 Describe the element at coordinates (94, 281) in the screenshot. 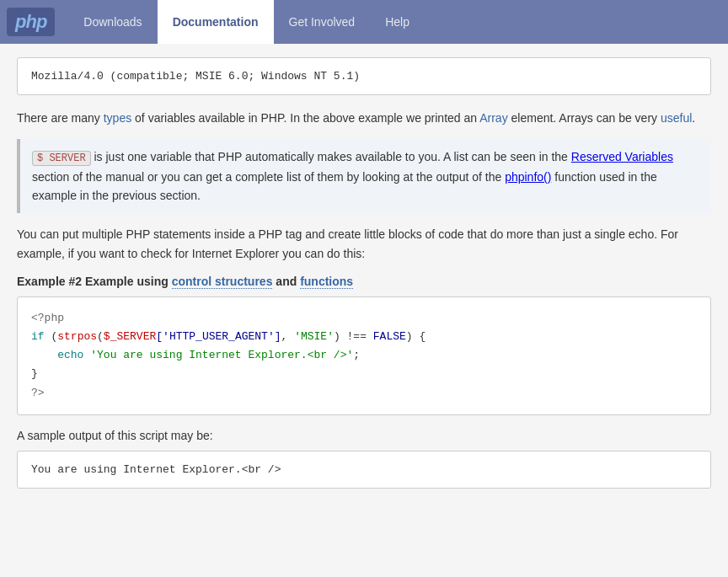

I see `example-heading-prefix: Example #2 Example using` at that location.